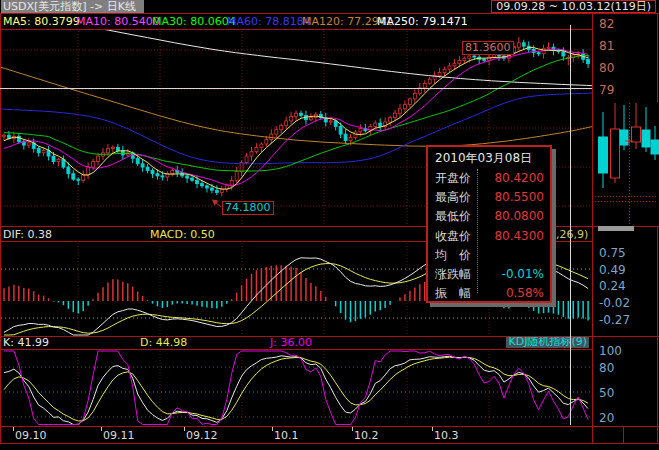 Image resolution: width=659 pixels, height=450 pixels. What do you see at coordinates (519, 198) in the screenshot?
I see `popup-row-value: 80.5500` at bounding box center [519, 198].